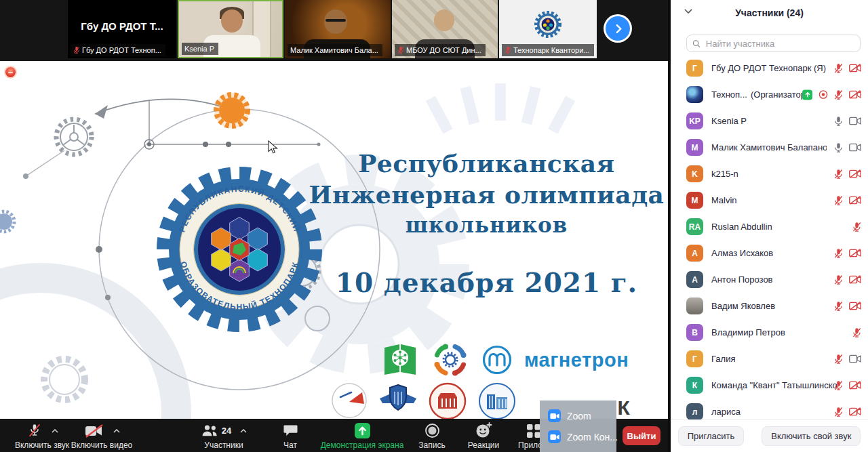  Describe the element at coordinates (548, 50) in the screenshot. I see `video-tile-5-label: Технопарк Квантори...` at that location.